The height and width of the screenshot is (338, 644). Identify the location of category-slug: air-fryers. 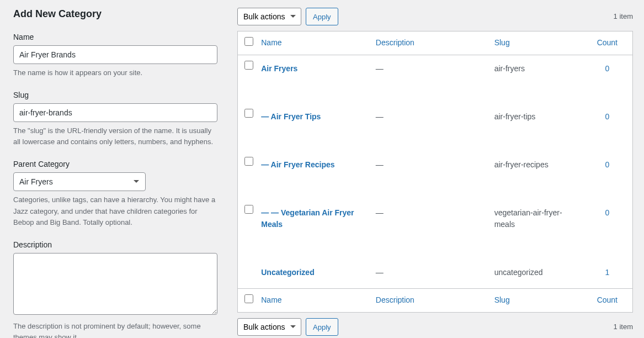
(539, 80).